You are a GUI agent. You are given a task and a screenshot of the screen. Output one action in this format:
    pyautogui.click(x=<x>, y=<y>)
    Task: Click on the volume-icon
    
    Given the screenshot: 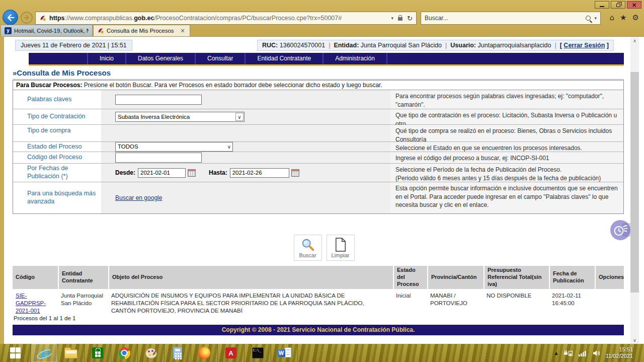 What is the action you would take?
    pyautogui.click(x=597, y=353)
    